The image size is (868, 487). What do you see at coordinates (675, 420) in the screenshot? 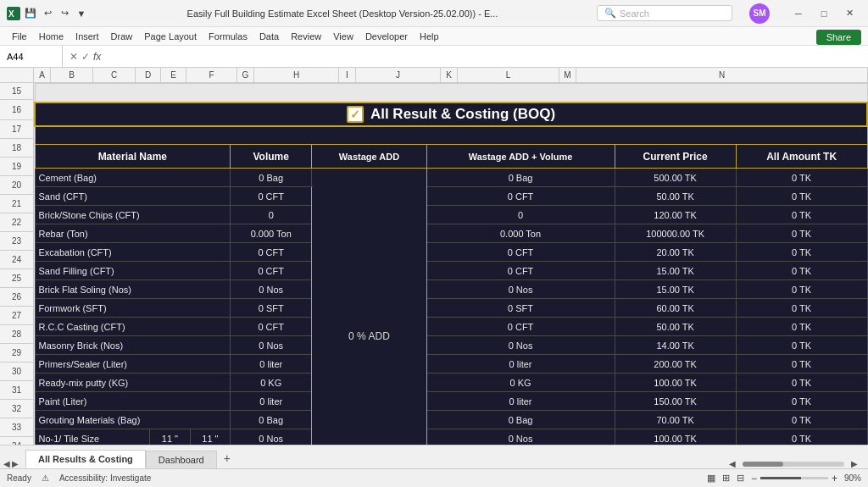
I see `grouting-price: 70.00 TK` at bounding box center [675, 420].